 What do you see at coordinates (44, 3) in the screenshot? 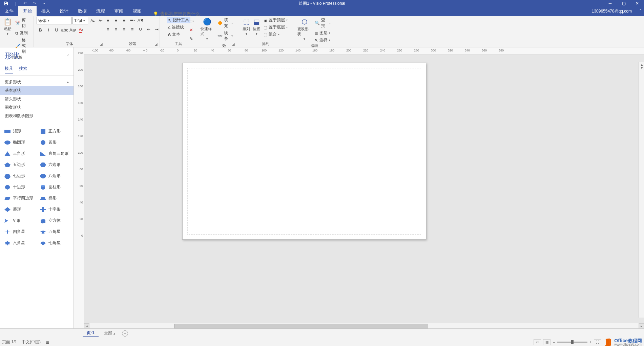
I see `qat-customize: ▾` at bounding box center [44, 3].